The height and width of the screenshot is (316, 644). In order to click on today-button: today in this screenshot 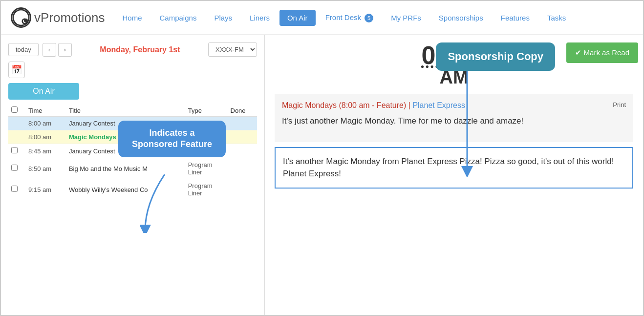, I will do `click(23, 50)`.